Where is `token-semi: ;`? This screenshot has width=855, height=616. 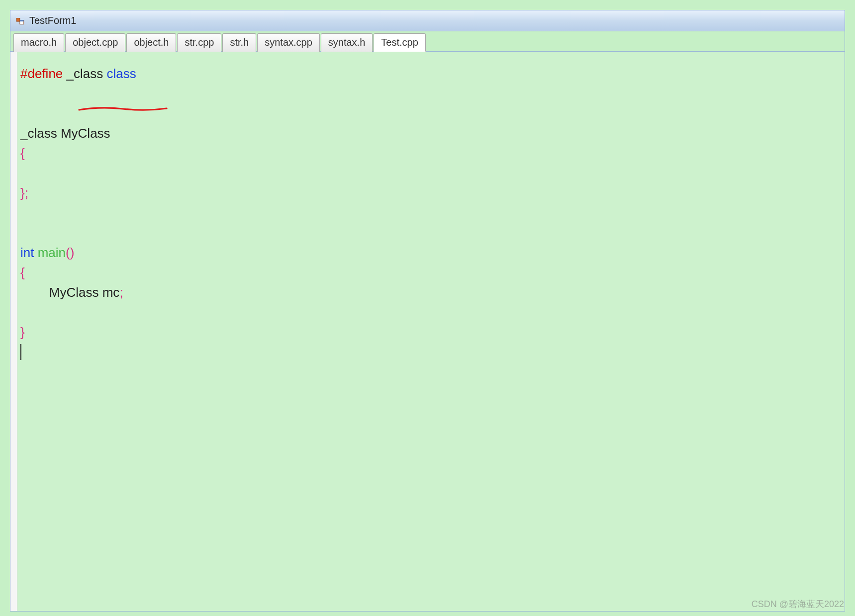
token-semi: ; is located at coordinates (121, 292).